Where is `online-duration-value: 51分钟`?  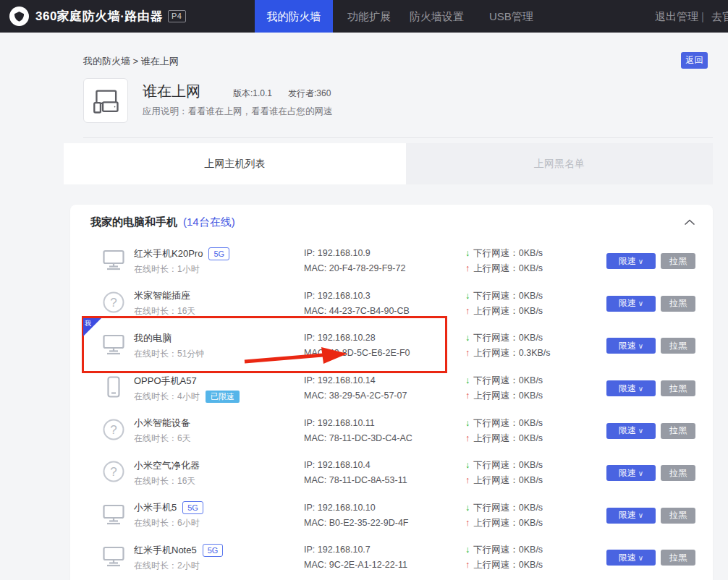 online-duration-value: 51分钟 is located at coordinates (191, 354).